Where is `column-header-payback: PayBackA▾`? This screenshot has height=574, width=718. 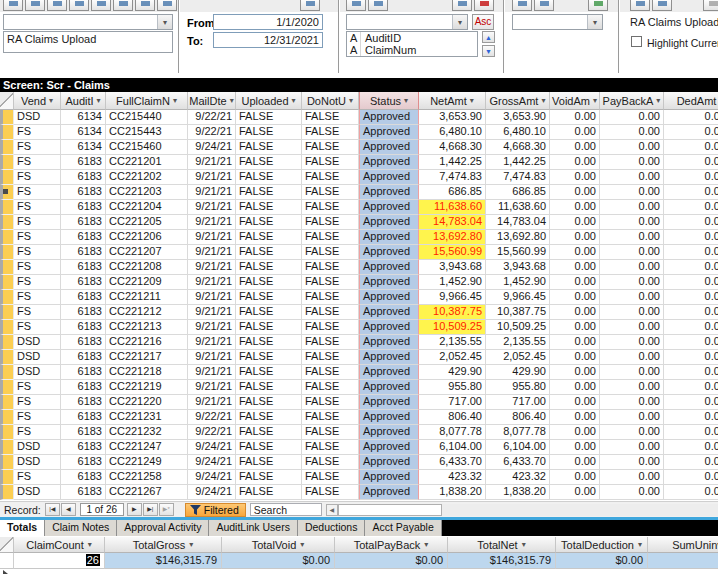
column-header-payback: PayBackA▾ is located at coordinates (632, 101).